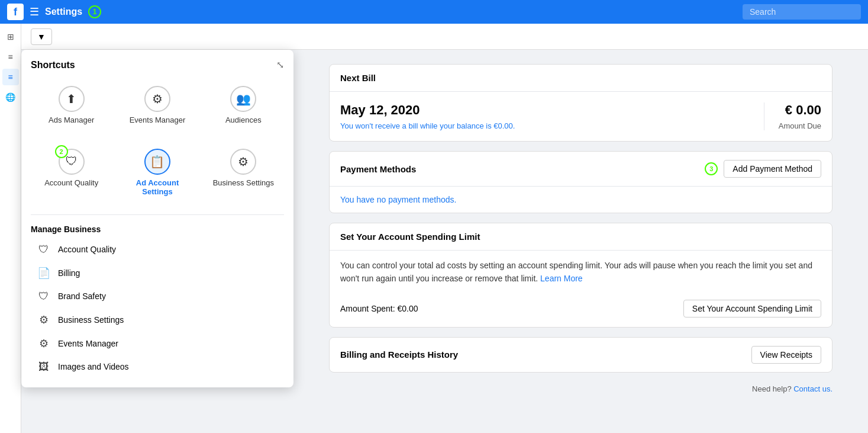 The width and height of the screenshot is (868, 433). Describe the element at coordinates (538, 110) in the screenshot. I see `bill-date: May 12, 2020` at that location.